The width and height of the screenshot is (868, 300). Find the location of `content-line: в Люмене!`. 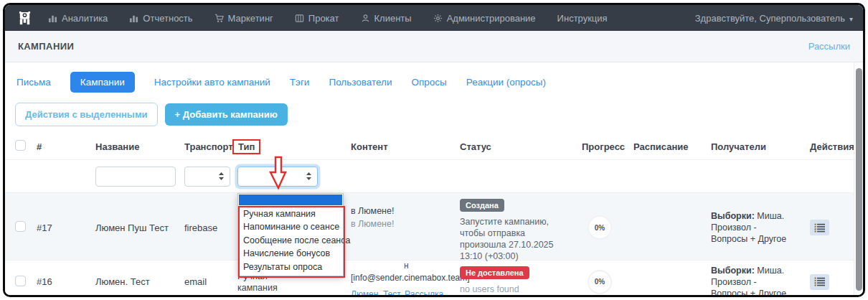

content-line: в Люмене! is located at coordinates (402, 211).